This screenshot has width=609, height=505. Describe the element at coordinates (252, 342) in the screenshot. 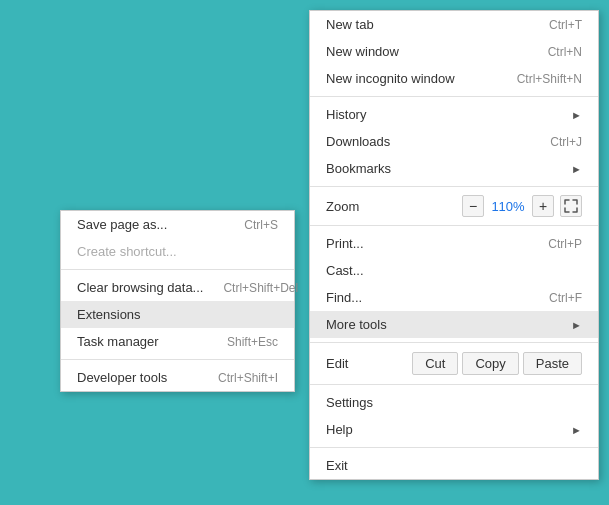

I see `shortcut-task-manager: Shift+Esc` at that location.